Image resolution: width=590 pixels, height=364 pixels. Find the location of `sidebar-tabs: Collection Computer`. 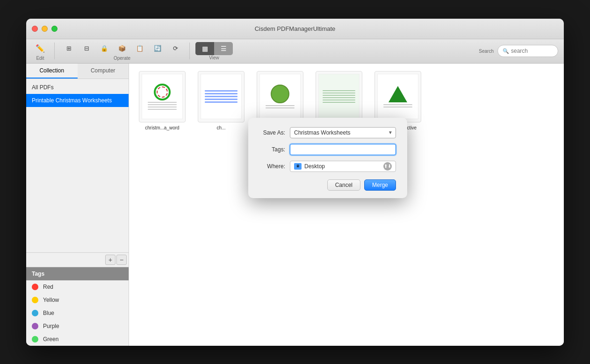

sidebar-tabs: Collection Computer is located at coordinates (78, 71).